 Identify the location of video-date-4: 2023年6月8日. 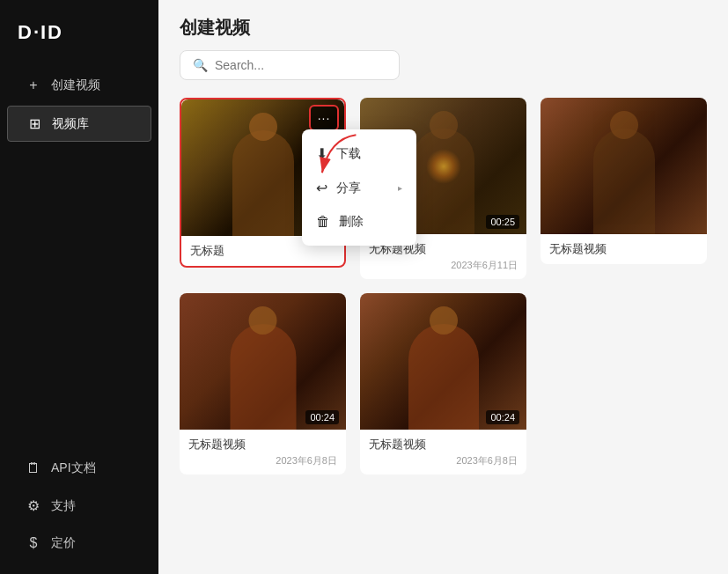
(262, 461).